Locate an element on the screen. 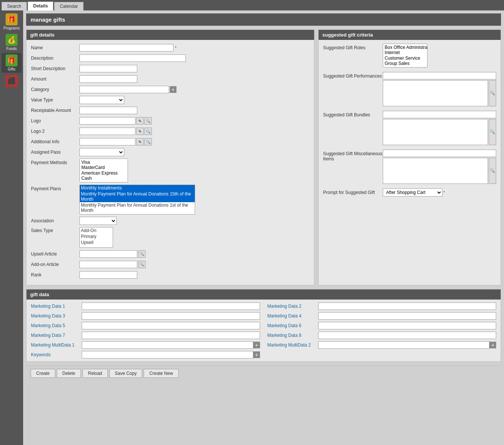 This screenshot has width=504, height=445. sgc-bundles-listbox is located at coordinates (435, 132).